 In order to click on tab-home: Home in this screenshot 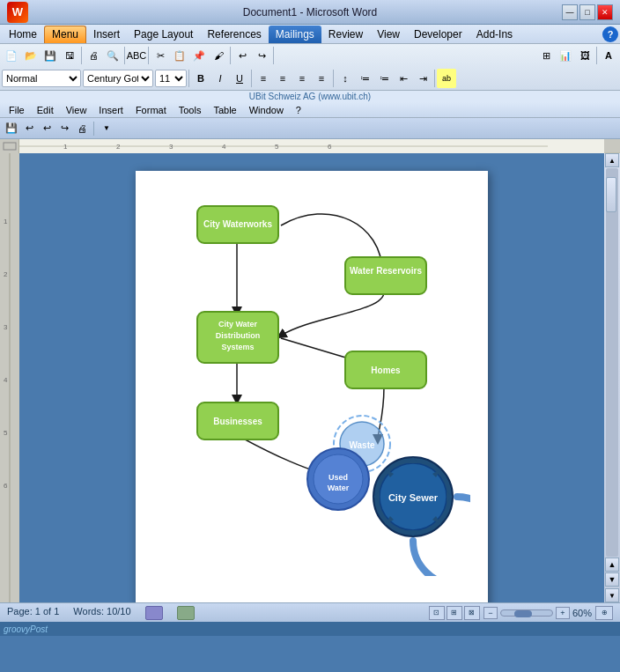, I will do `click(23, 34)`.